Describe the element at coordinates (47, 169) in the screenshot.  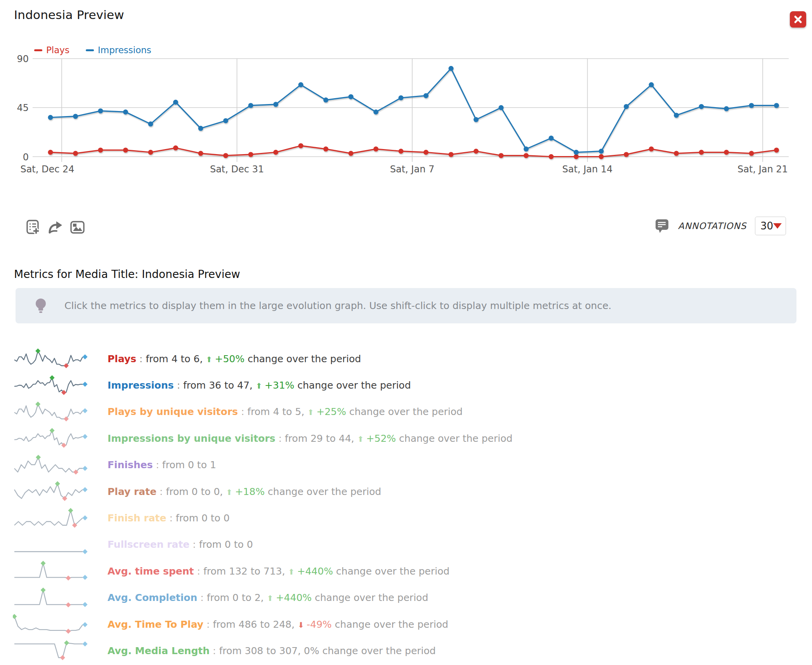
I see `svg-text: Sat, Dec 24` at that location.